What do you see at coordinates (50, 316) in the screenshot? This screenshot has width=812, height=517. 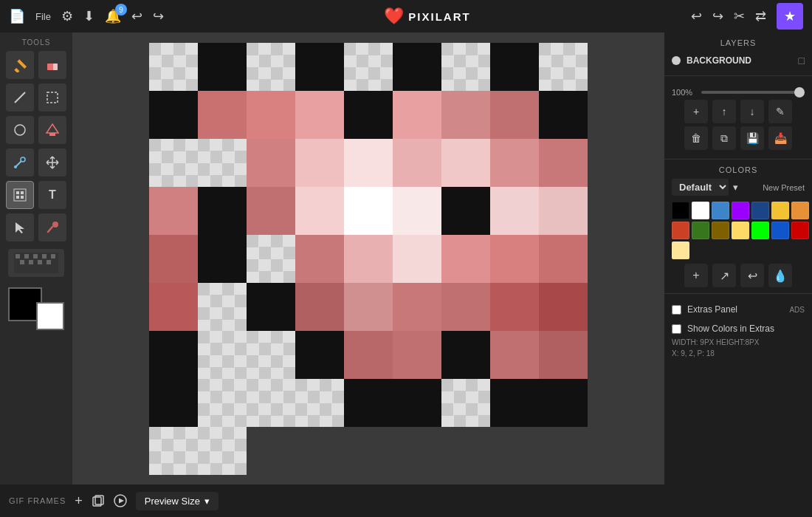 I see `background-color` at bounding box center [50, 316].